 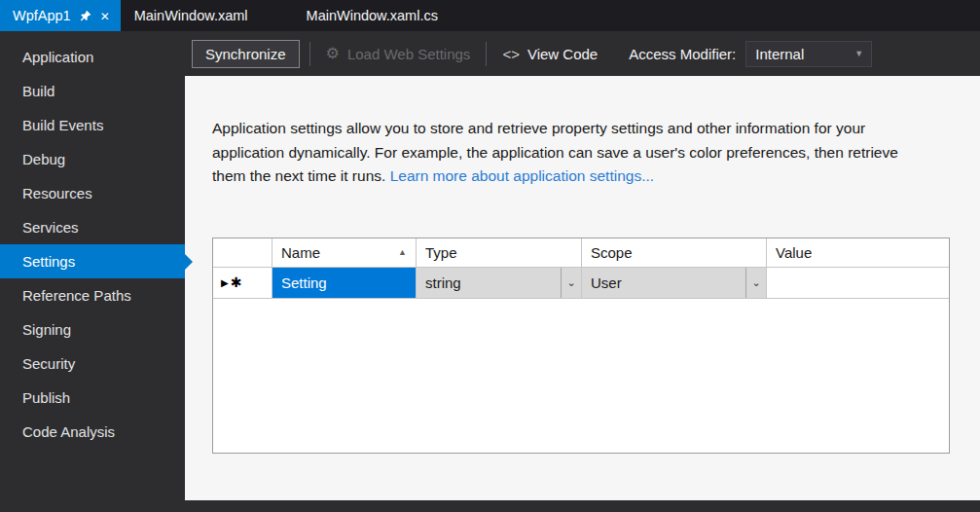 What do you see at coordinates (439, 282) in the screenshot?
I see `type-value: string` at bounding box center [439, 282].